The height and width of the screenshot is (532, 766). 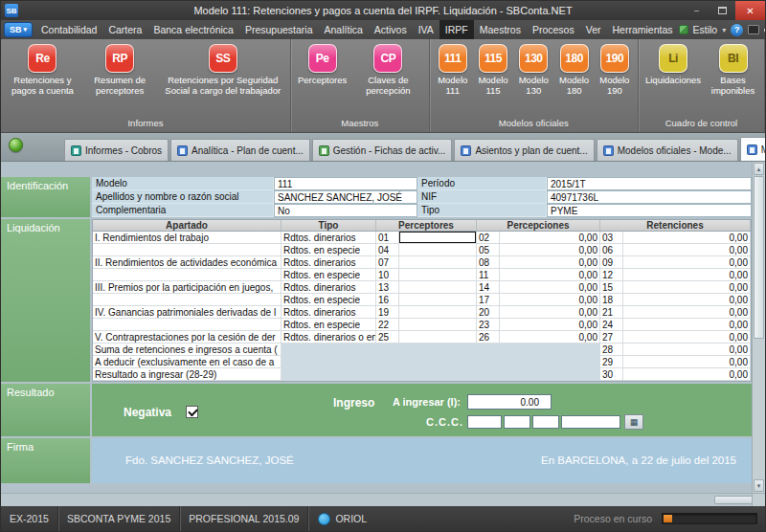 I want to click on field-value: SANCHEZ SANCHEZ, JOSÉ, so click(x=346, y=197).